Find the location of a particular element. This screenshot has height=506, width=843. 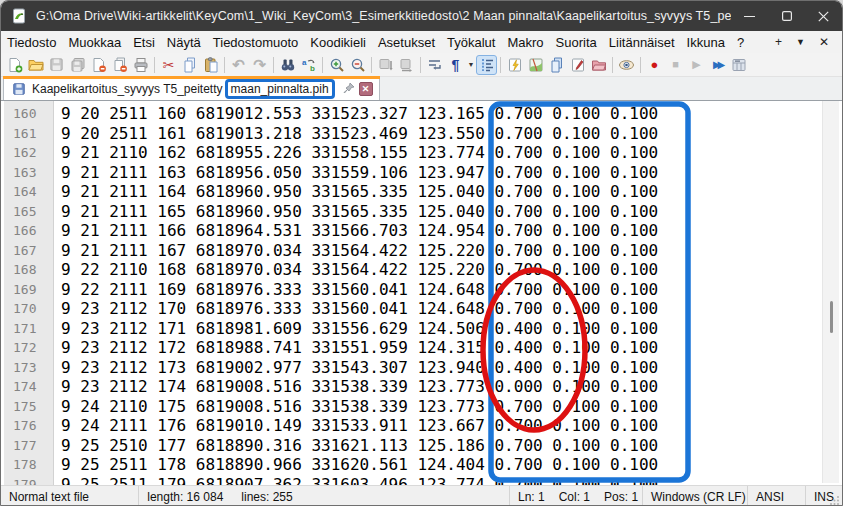

line-text: 9 24 2111 176 6819010.149 331533.911 123… is located at coordinates (356, 426).